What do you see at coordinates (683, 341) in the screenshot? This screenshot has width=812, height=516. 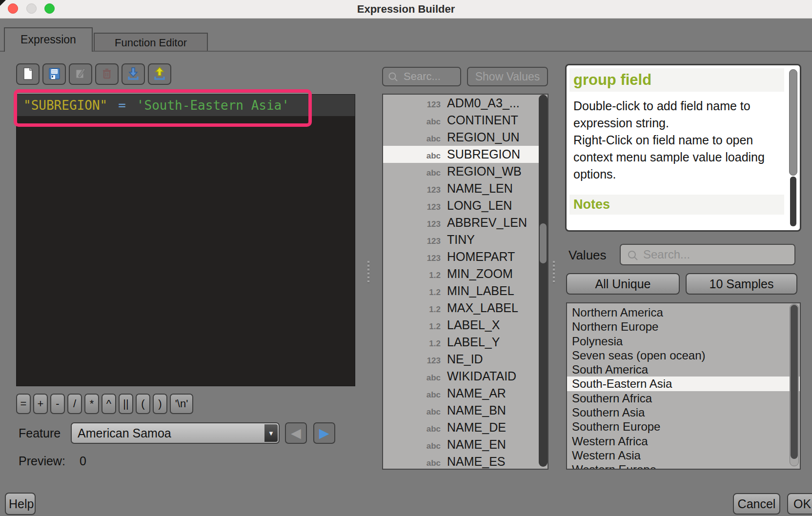 I see `value-list-item: Polynesia` at bounding box center [683, 341].